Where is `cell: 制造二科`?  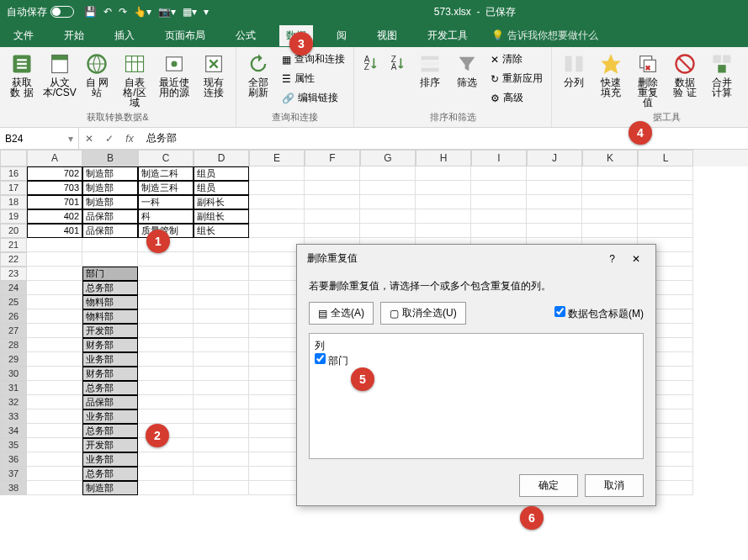 cell: 制造二科 is located at coordinates (166, 173).